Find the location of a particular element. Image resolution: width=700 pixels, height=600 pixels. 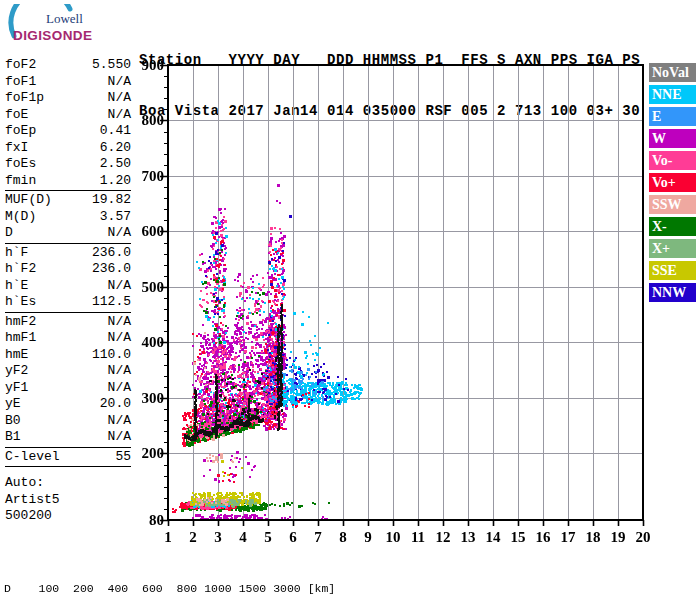

param-value: 110.0 is located at coordinates (112, 356).